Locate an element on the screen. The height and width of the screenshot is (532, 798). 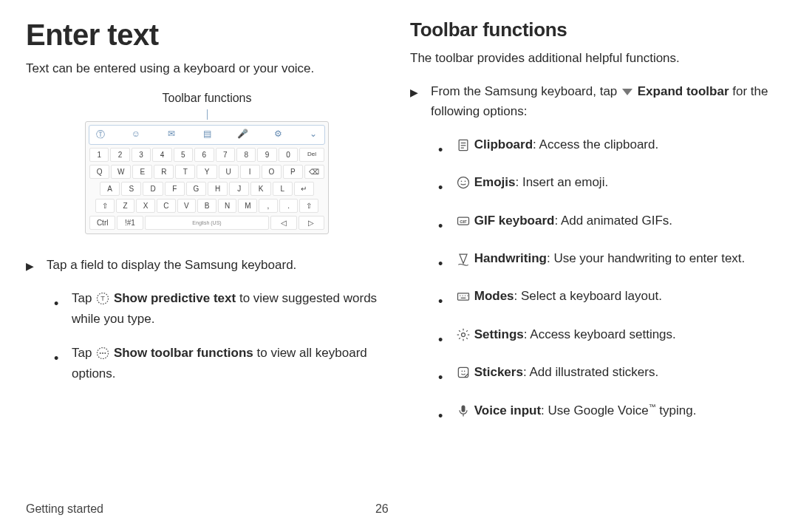
item-handwriting: Handwriting: Use your handwriting to ent… is located at coordinates (600, 260).